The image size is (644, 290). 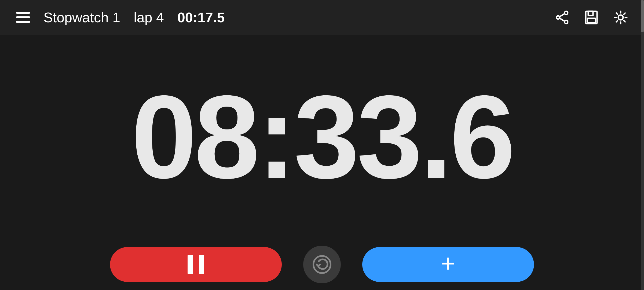 I want to click on pause-button, so click(x=196, y=264).